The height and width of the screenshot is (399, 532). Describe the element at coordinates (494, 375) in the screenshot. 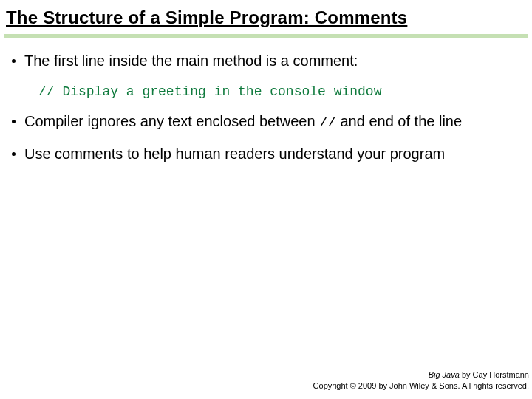

I see `footer-byline: by Cay Horstmann` at that location.